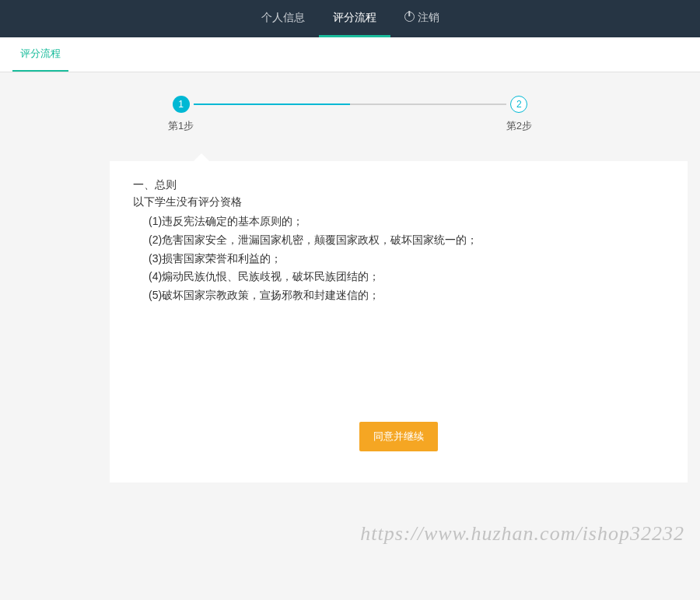 The height and width of the screenshot is (600, 700). What do you see at coordinates (398, 202) in the screenshot?
I see `rules-subtitle: 以下学生没有评分资格` at bounding box center [398, 202].